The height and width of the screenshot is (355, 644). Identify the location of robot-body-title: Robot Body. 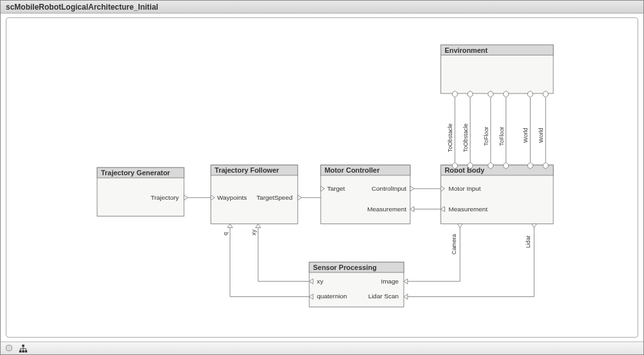
(464, 170).